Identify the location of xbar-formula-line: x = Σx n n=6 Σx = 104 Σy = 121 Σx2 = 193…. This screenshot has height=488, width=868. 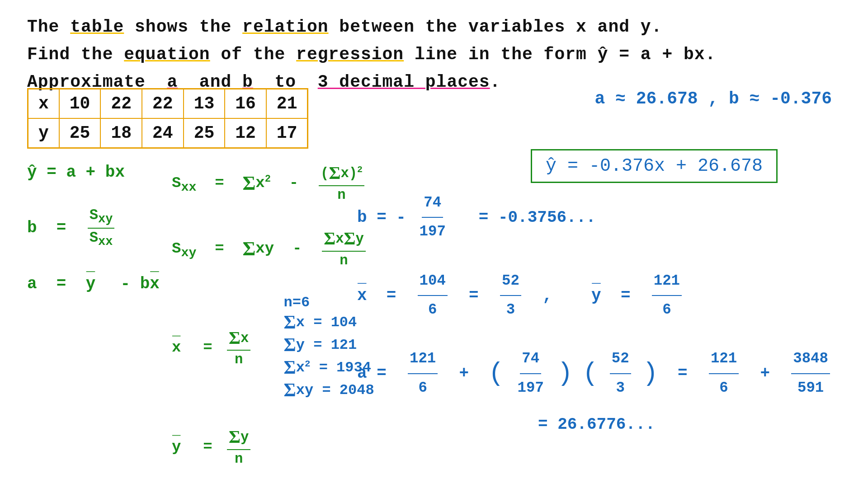
(273, 348).